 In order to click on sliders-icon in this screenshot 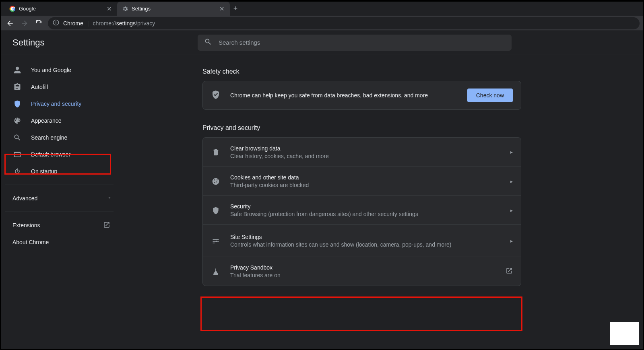, I will do `click(216, 241)`.